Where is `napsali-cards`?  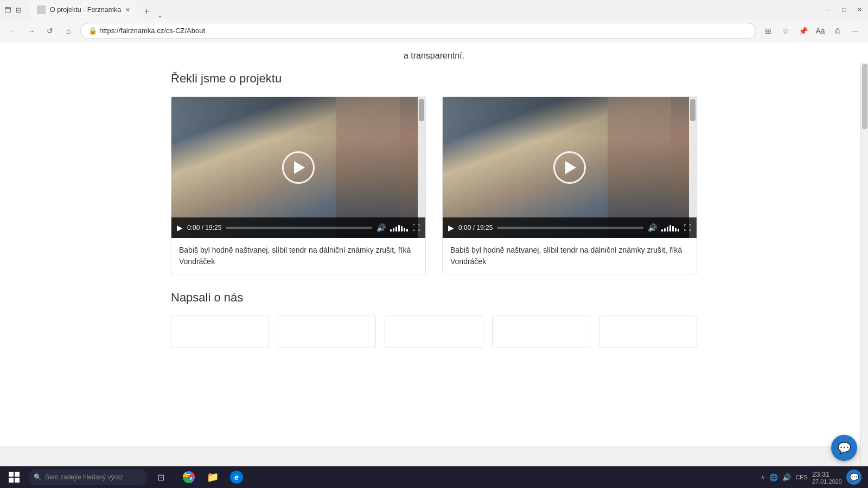
napsali-cards is located at coordinates (434, 332).